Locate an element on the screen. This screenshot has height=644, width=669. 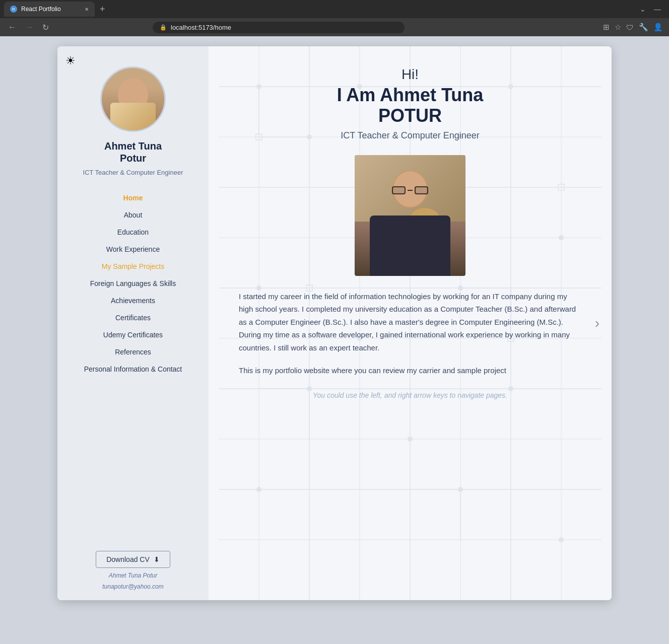
sidebar-footer-name: Ahmet Tuna Potur is located at coordinates (133, 576).